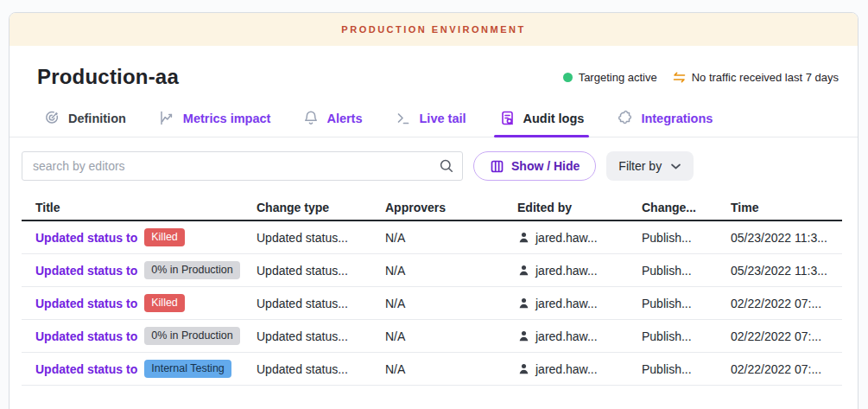 The height and width of the screenshot is (409, 868). What do you see at coordinates (108, 77) in the screenshot?
I see `page-title: Production-aa` at bounding box center [108, 77].